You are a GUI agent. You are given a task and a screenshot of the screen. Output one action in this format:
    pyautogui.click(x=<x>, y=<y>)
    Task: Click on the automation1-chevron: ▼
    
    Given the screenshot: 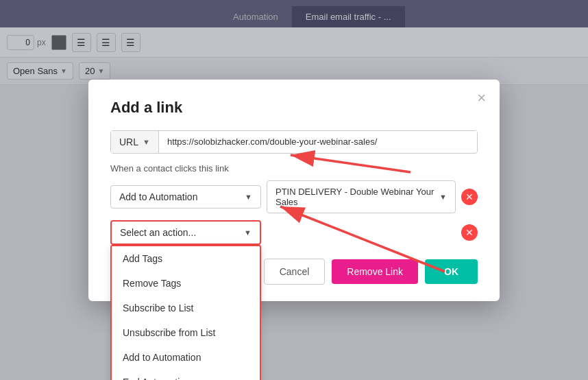 What is the action you would take?
    pyautogui.click(x=443, y=197)
    